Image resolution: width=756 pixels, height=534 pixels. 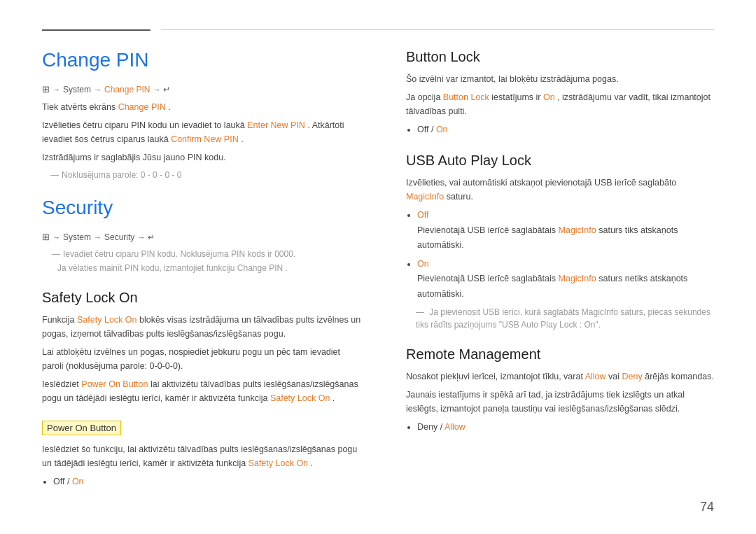 I want to click on button-lock-body2-pre: Ja opcija, so click(x=423, y=97).